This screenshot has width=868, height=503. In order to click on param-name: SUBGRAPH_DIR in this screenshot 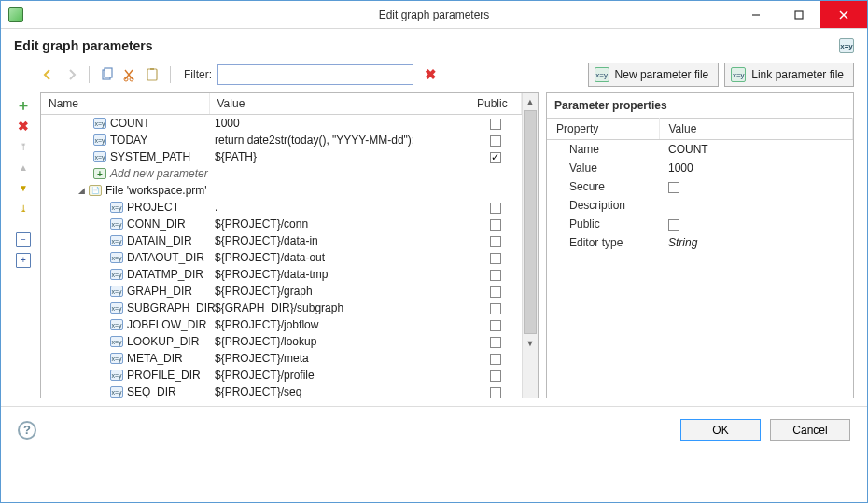, I will do `click(172, 308)`.